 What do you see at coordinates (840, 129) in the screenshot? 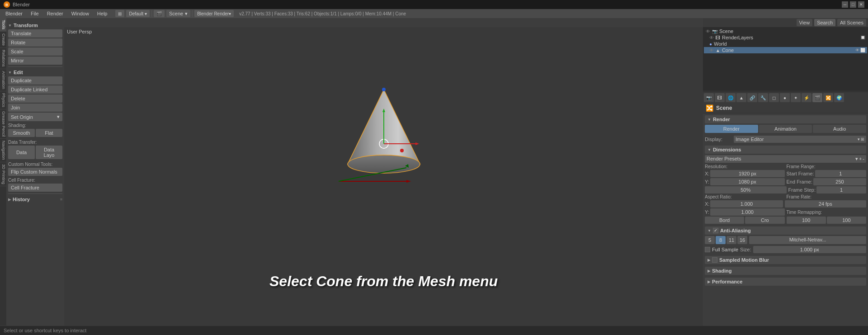
I see `render-tab-audio: Audio` at bounding box center [840, 129].